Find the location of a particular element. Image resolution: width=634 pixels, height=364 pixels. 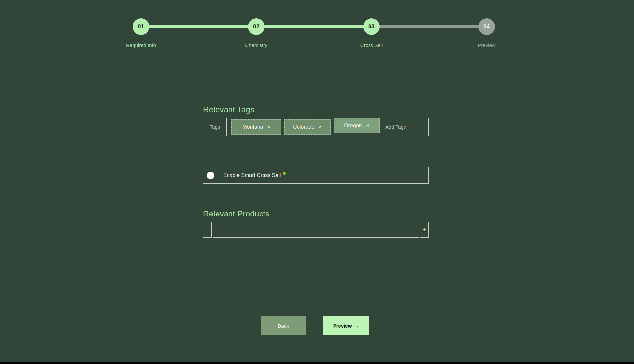

tag-chip-label: Montana is located at coordinates (253, 127).